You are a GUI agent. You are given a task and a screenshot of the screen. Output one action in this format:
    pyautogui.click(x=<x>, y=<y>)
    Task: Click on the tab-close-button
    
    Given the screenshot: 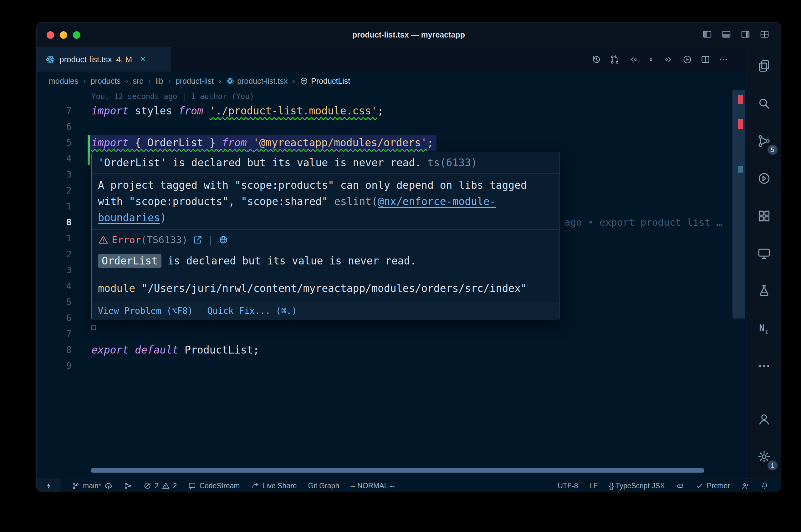 What is the action you would take?
    pyautogui.click(x=143, y=60)
    